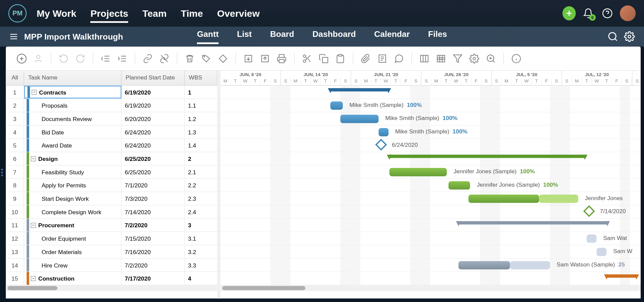 The height and width of the screenshot is (302, 644). What do you see at coordinates (441, 58) in the screenshot?
I see `grid-icon` at bounding box center [441, 58].